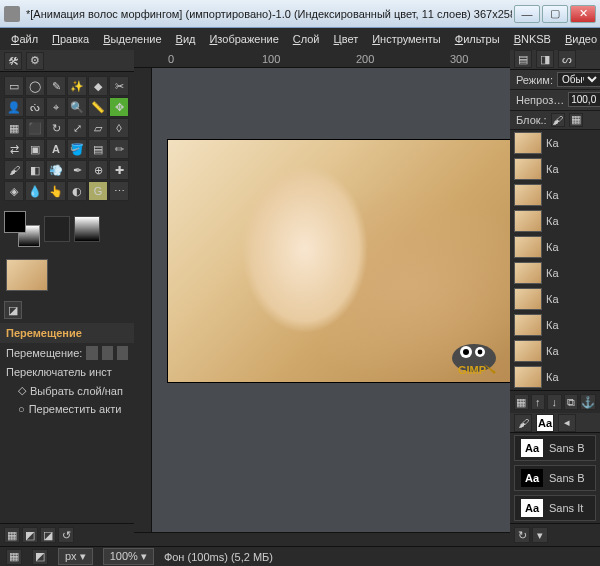  Describe the element at coordinates (87, 229) in the screenshot. I see `gradient-preview` at that location.